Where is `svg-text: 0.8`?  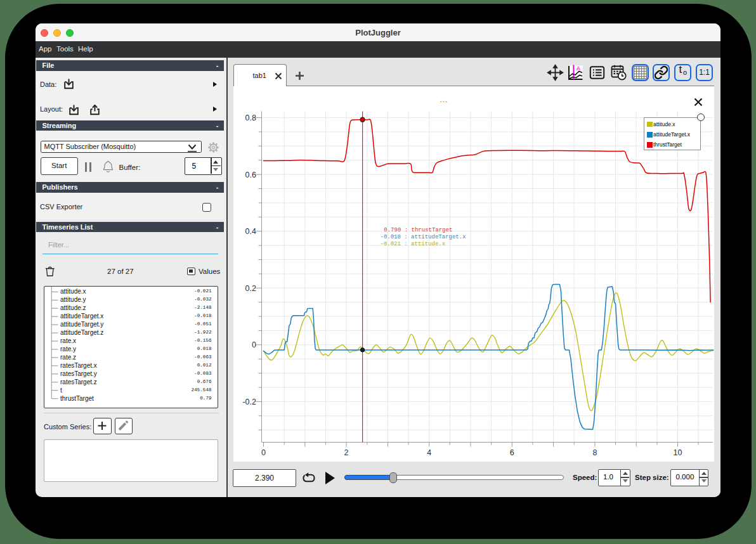 svg-text: 0.8 is located at coordinates (250, 118).